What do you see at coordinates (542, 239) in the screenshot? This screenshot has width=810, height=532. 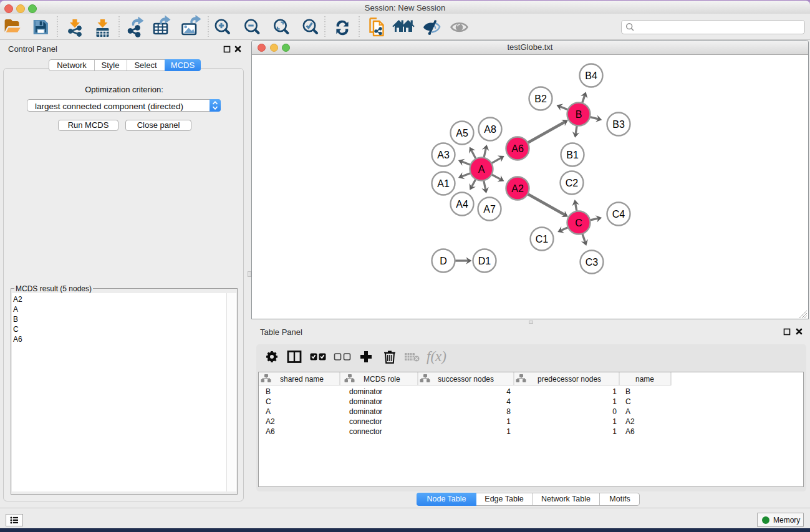 I see `svg-text: C1` at bounding box center [542, 239].